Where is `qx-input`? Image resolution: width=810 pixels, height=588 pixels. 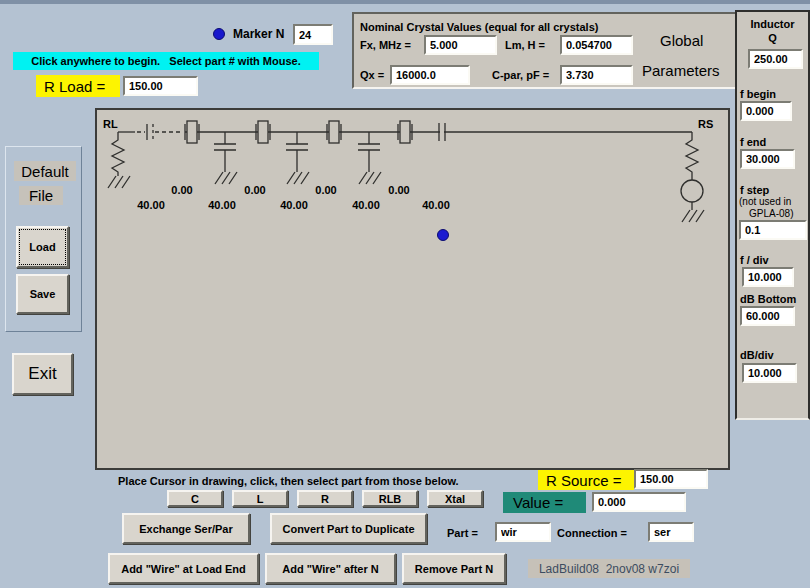
qx-input is located at coordinates (430, 75).